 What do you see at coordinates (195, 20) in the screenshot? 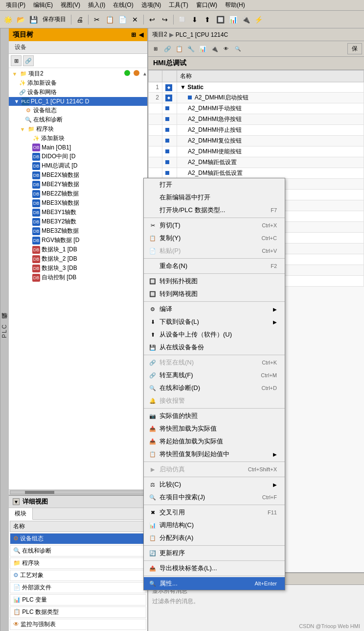
I see `tb-btn2: ⬇` at bounding box center [195, 20].